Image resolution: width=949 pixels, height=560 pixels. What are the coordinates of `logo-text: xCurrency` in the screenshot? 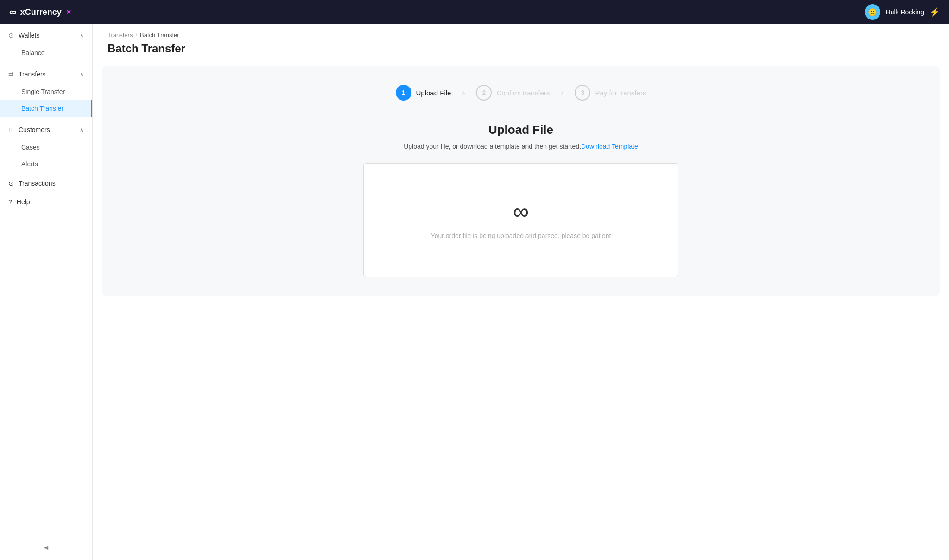 It's located at (41, 12).